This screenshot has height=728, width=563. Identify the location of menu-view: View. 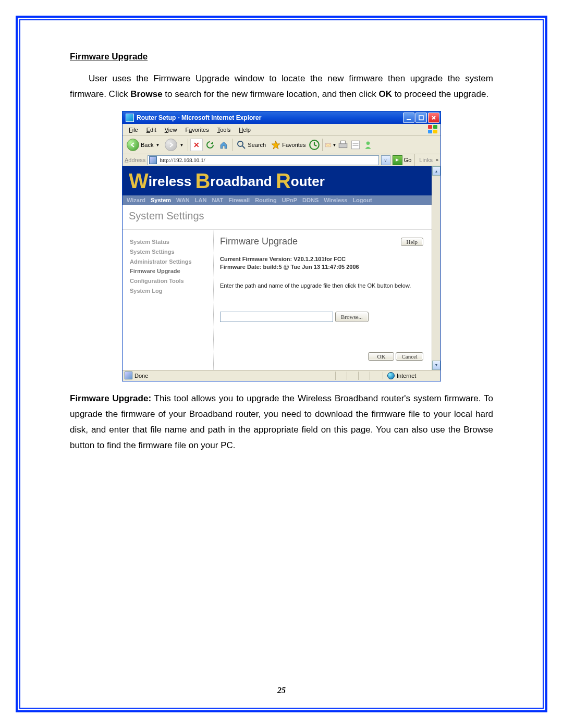
(171, 130).